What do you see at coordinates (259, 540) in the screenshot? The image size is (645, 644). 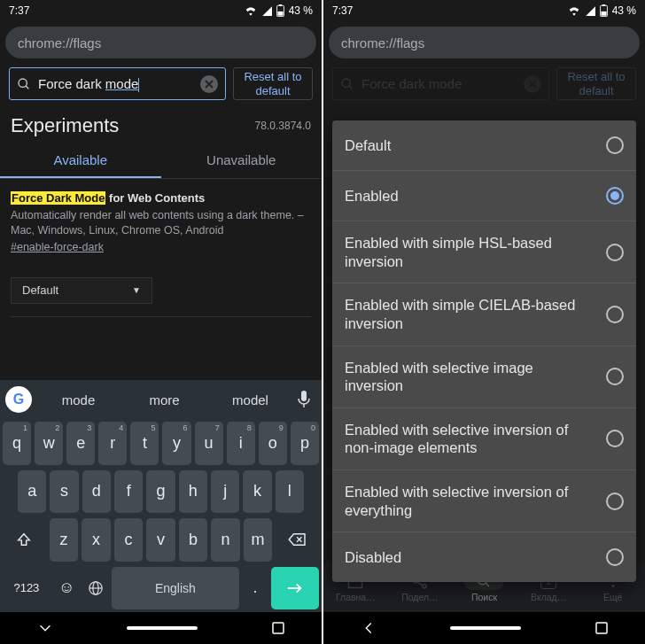 I see `key-m: m` at bounding box center [259, 540].